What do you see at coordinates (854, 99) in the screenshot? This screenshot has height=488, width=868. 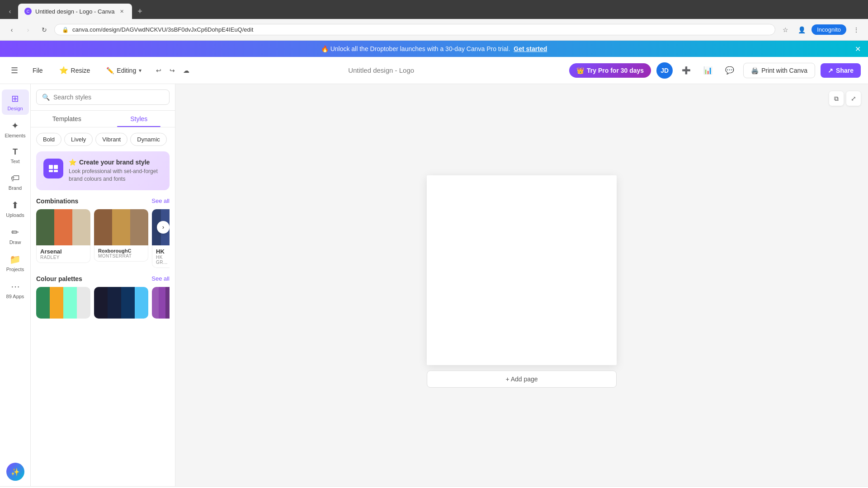 I see `canvas-expand-btn: ⤢` at bounding box center [854, 99].